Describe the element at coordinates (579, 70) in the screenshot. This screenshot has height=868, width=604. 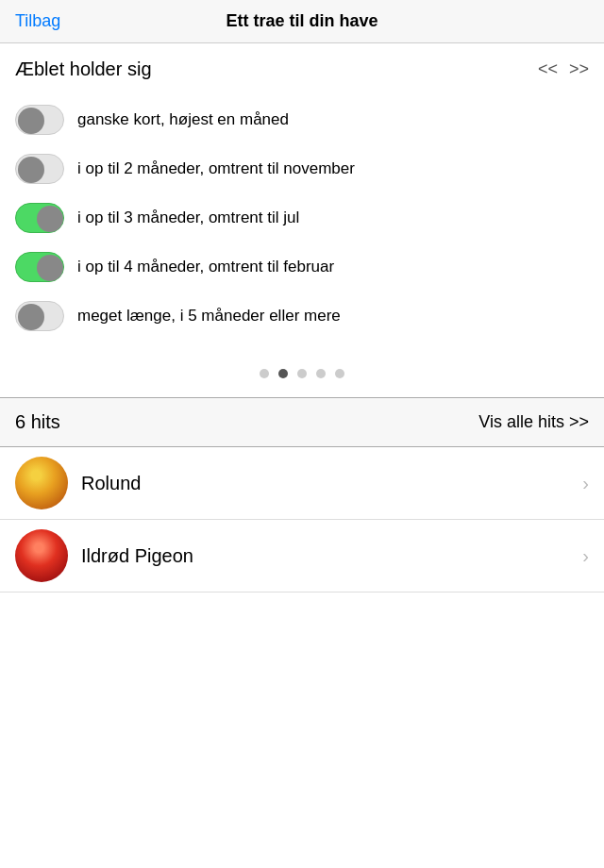
I see `next-arrow: >>` at that location.